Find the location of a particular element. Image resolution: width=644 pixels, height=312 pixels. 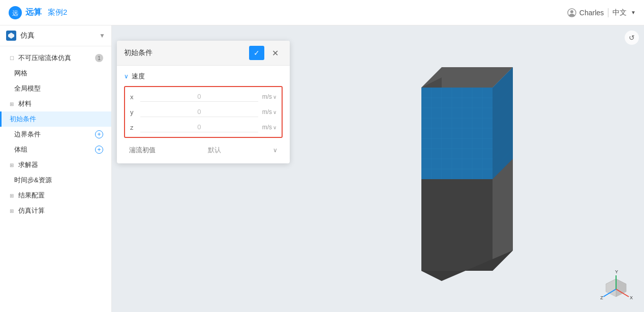

axis-widget: Z X Y is located at coordinates (616, 284).